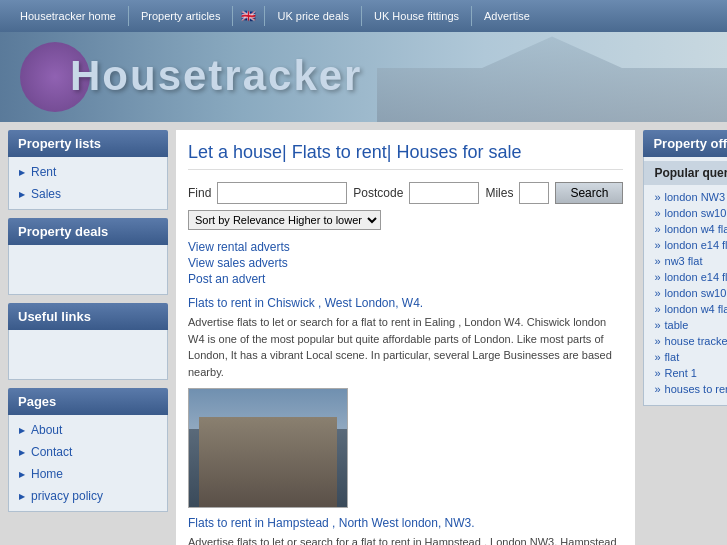 Image resolution: width=727 pixels, height=545 pixels. Describe the element at coordinates (268, 462) in the screenshot. I see `building-body` at that location.